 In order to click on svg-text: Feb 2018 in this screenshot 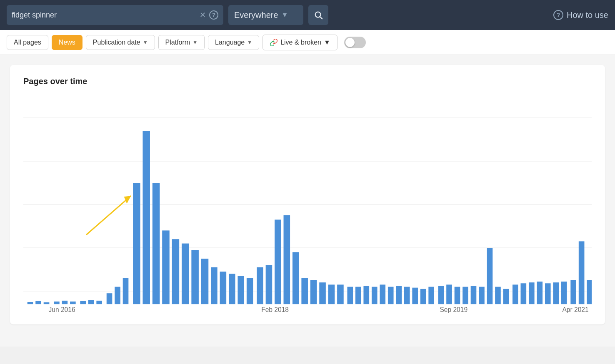, I will do `click(275, 309)`.